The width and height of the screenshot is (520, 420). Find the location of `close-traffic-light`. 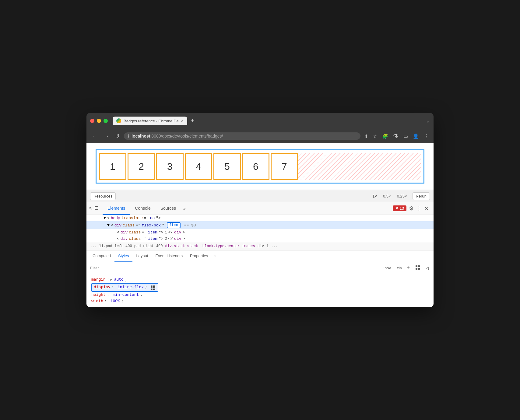

close-traffic-light is located at coordinates (92, 121).